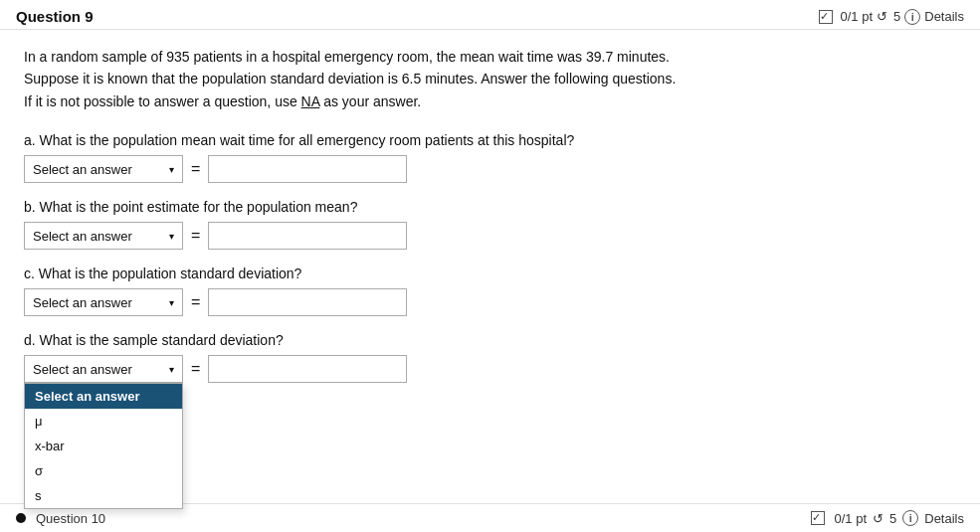 The image size is (980, 532). I want to click on bottom-score: 0/1 pt, so click(850, 519).